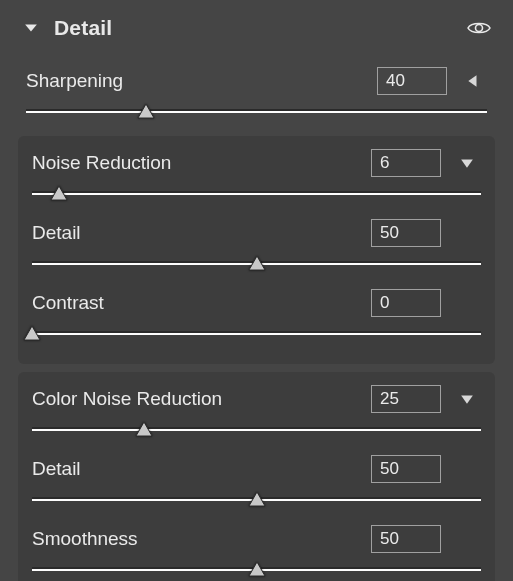  Describe the element at coordinates (202, 399) in the screenshot. I see `color-noise-label: Color Noise Reduction` at that location.